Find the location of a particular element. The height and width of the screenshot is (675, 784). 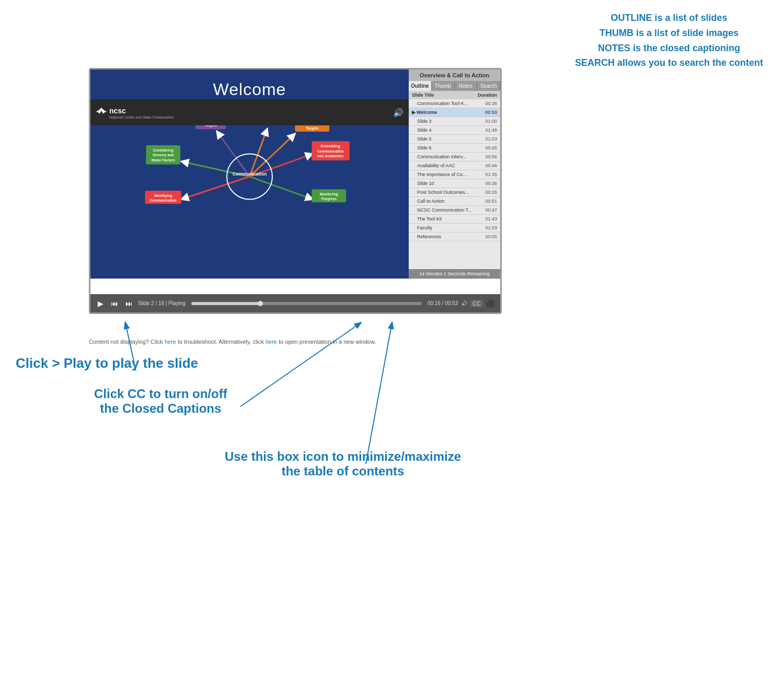

svg-text: Progress is located at coordinates (329, 199).